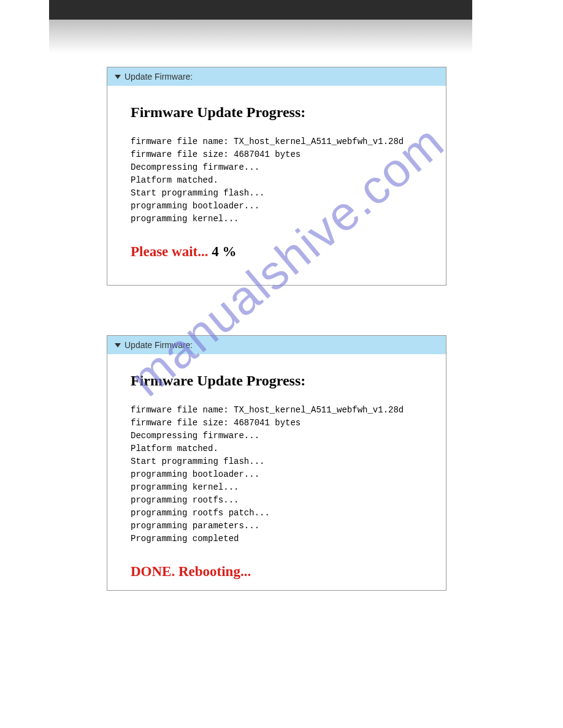  What do you see at coordinates (261, 10) in the screenshot?
I see `top-bar` at bounding box center [261, 10].